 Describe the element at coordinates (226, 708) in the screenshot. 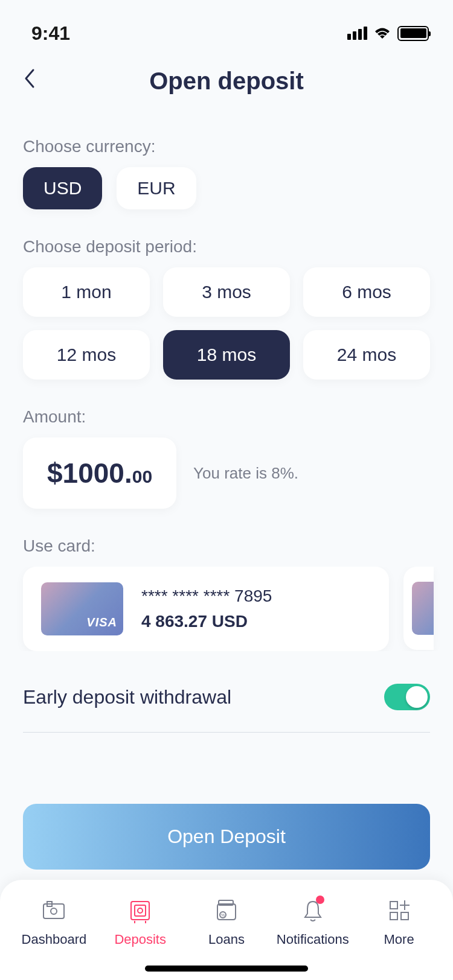

I see `early-withdrawal-row: Early deposit withdrawal` at that location.